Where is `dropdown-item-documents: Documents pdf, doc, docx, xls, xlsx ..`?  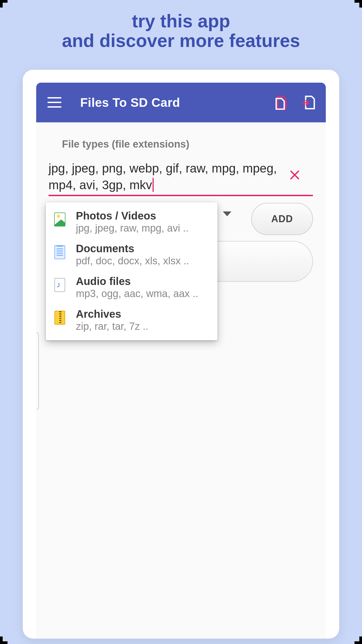
dropdown-item-documents: Documents pdf, doc, docx, xls, xlsx .. is located at coordinates (132, 255).